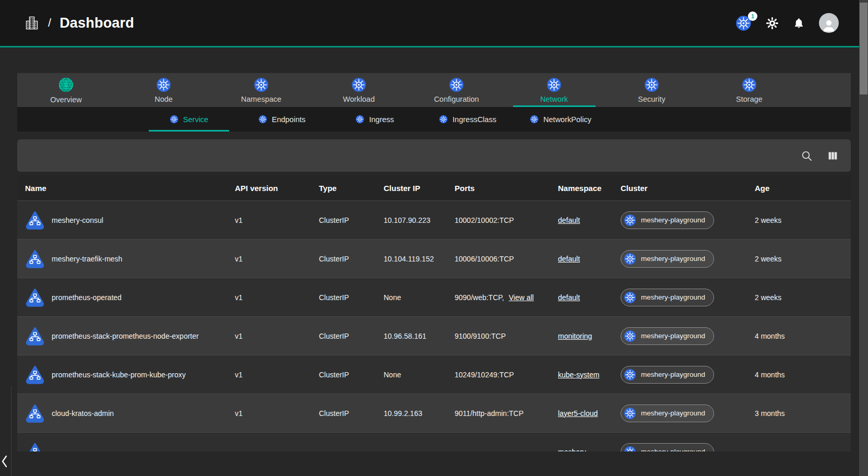 The image size is (868, 476). I want to click on primary-tab: Workload, so click(359, 90).